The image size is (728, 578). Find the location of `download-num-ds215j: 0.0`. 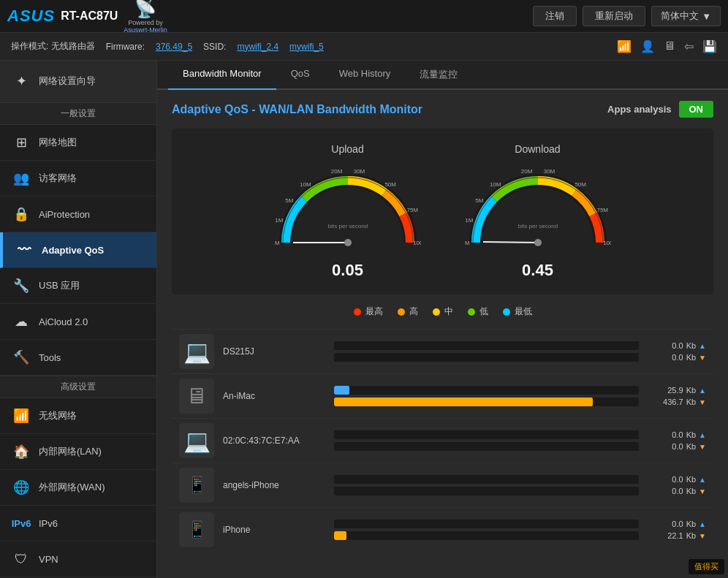

download-num-ds215j: 0.0 is located at coordinates (677, 357).